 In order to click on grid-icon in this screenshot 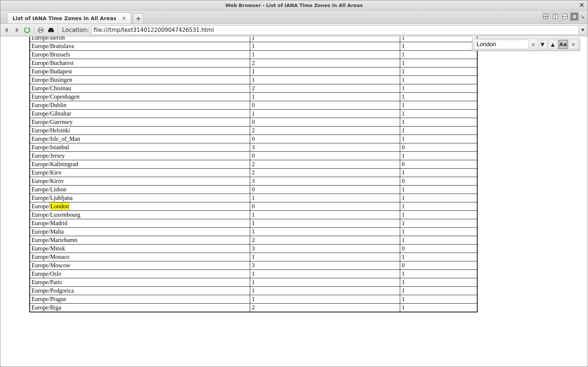, I will do `click(546, 16)`.